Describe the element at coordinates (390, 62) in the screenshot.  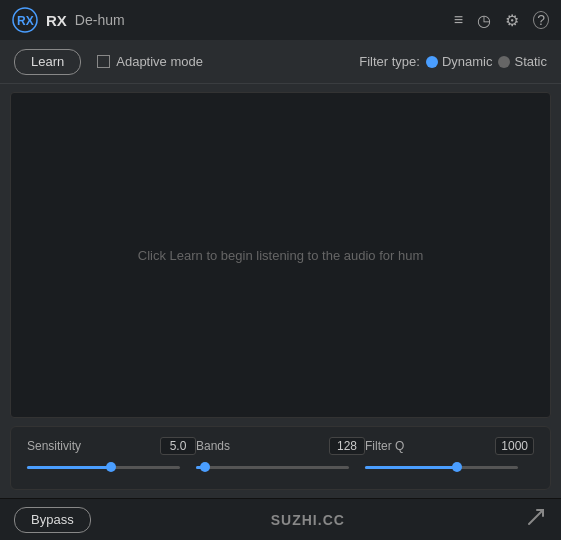
I see `filter-type-label: Filter type:` at that location.